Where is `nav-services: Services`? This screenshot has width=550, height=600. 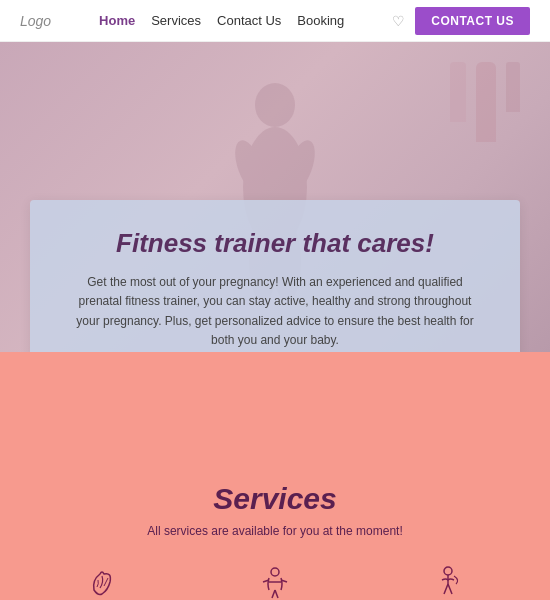 nav-services: Services is located at coordinates (176, 20).